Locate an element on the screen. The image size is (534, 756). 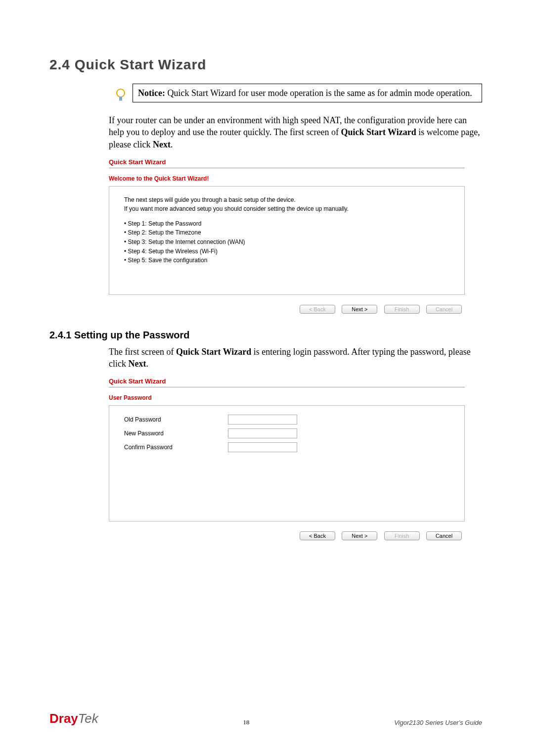
subsection-heading: 2.4.1 Setting up the Password is located at coordinates (266, 335).